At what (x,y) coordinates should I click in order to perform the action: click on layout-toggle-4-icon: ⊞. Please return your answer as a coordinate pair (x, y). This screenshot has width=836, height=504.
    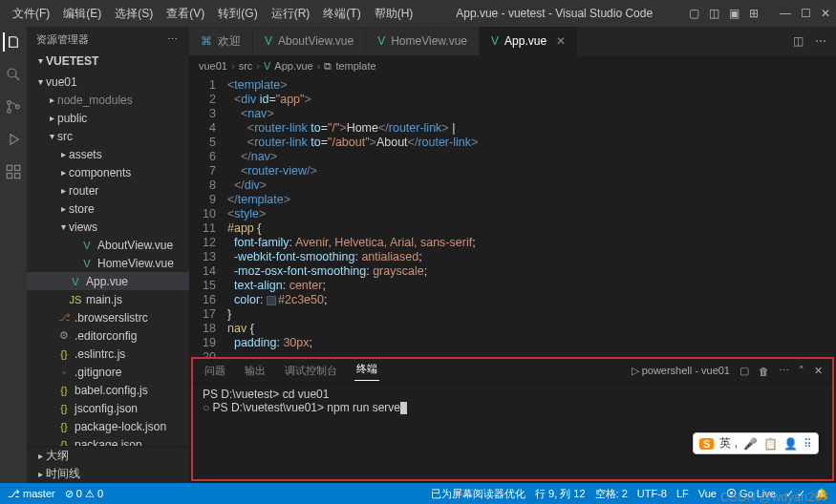
    Looking at the image, I should click on (754, 13).